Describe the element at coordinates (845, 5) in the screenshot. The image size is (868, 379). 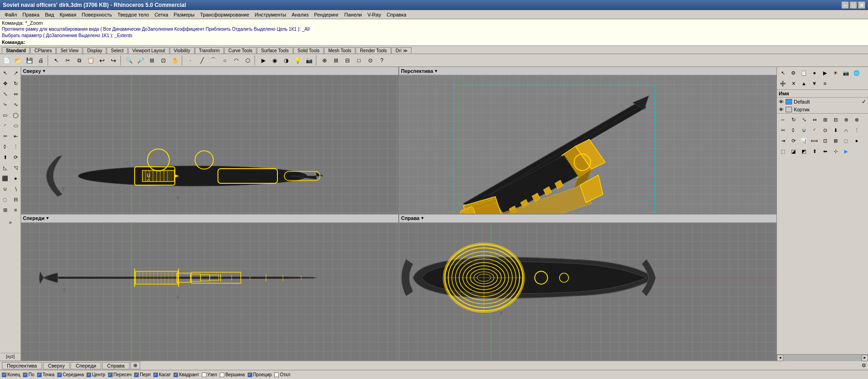
I see `minimize-button: ─` at that location.